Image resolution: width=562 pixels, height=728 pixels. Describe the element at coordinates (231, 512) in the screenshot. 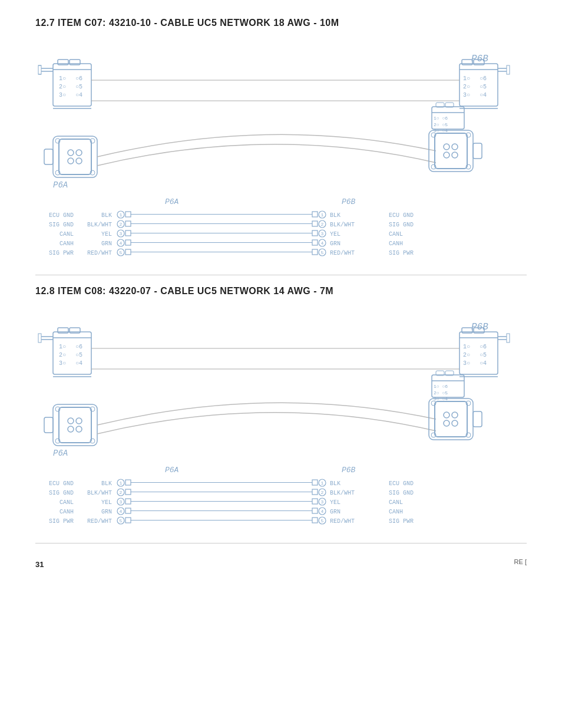

I see `wire-row-12-8-4: CANH GRN 4 4 GRN CANH` at that location.